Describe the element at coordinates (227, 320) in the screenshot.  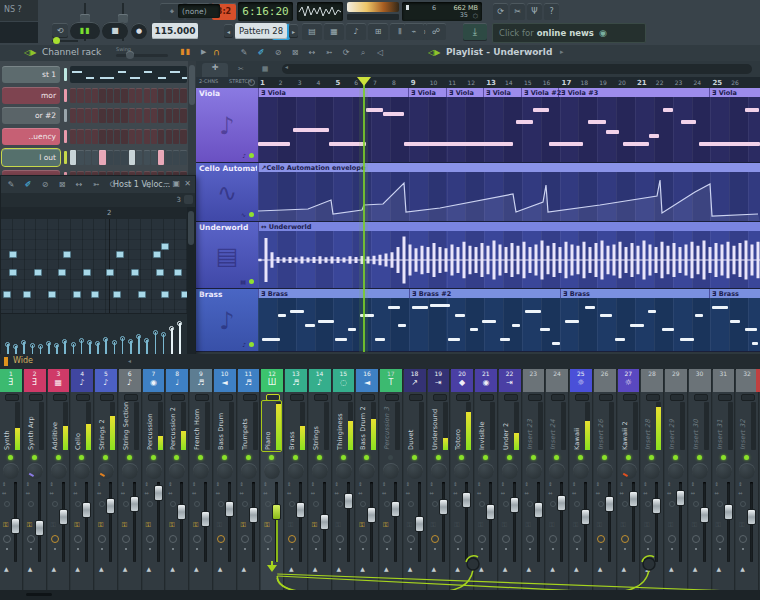
I see `track-header: Brass♪♪` at that location.